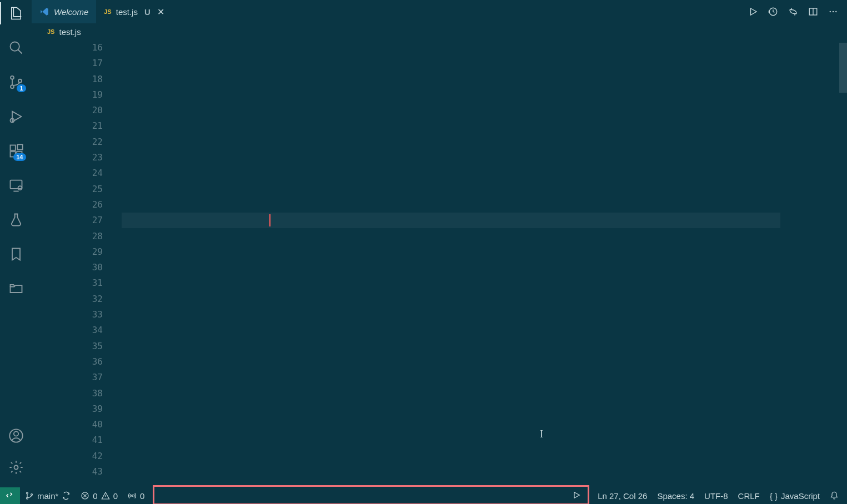  What do you see at coordinates (67, 95) in the screenshot?
I see `line-number: 19` at bounding box center [67, 95].